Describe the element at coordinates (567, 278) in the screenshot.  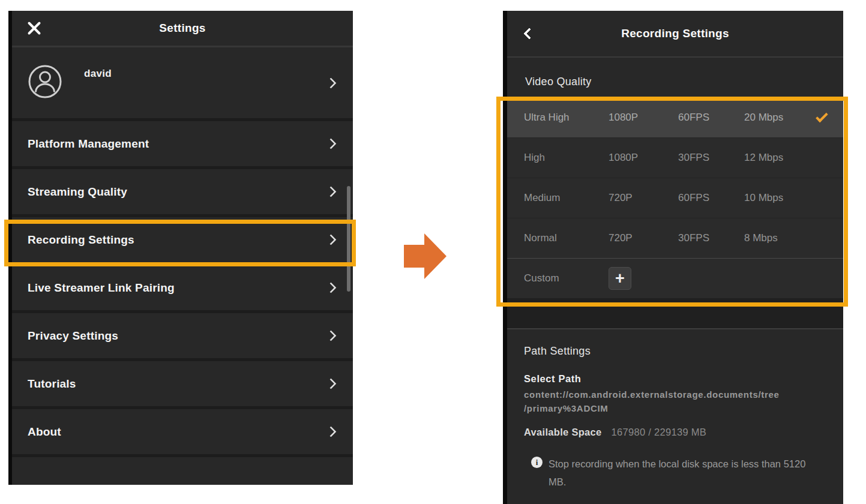
I see `quality-name: Custom` at that location.